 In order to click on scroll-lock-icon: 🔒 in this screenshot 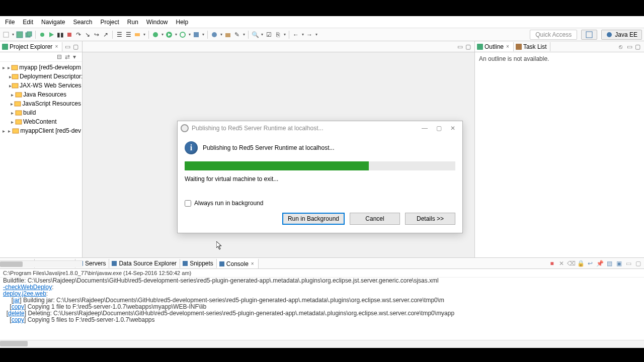, I will do `click(581, 263)`.